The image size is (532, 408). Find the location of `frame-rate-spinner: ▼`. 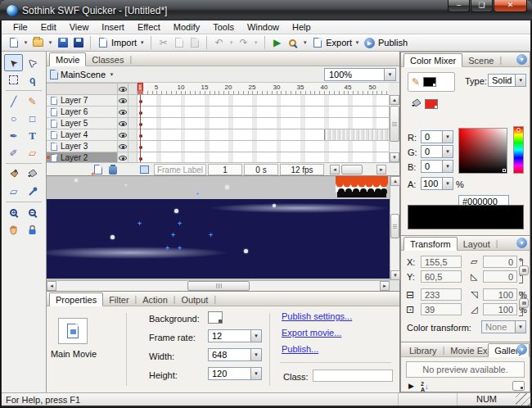

frame-rate-spinner: ▼ is located at coordinates (255, 336).